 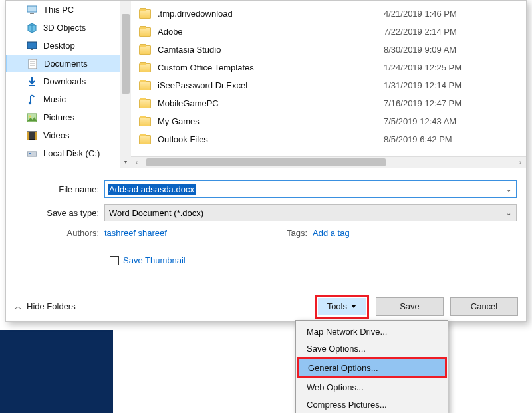 What do you see at coordinates (271, 68) in the screenshot?
I see `file-name: Custom Office Templates` at bounding box center [271, 68].